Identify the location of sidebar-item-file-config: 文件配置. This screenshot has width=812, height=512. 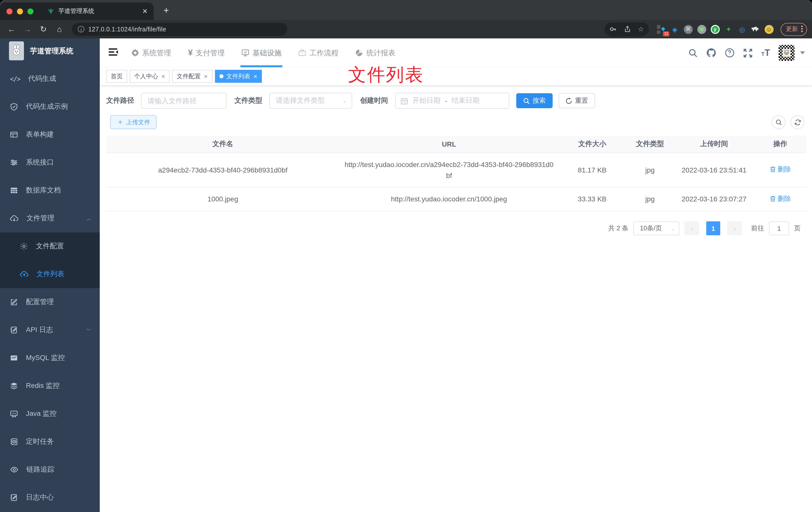
(50, 246).